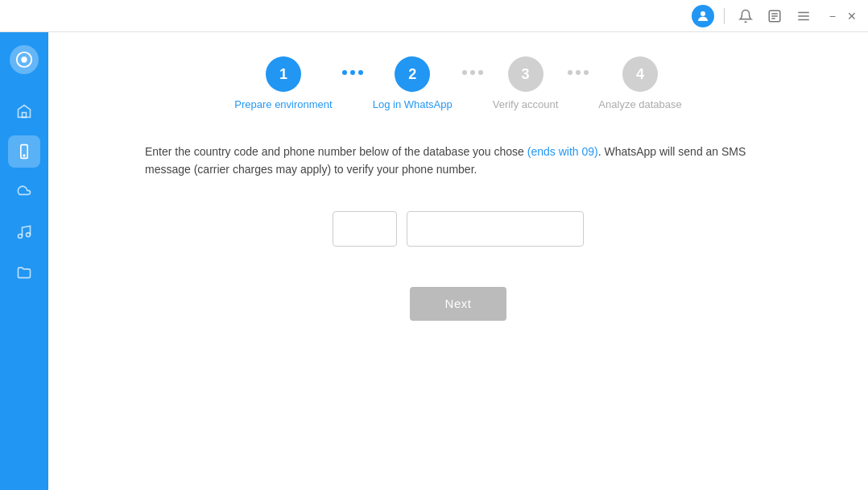 The image size is (868, 490). What do you see at coordinates (365, 229) in the screenshot?
I see `country-code-wrapper: +` at bounding box center [365, 229].